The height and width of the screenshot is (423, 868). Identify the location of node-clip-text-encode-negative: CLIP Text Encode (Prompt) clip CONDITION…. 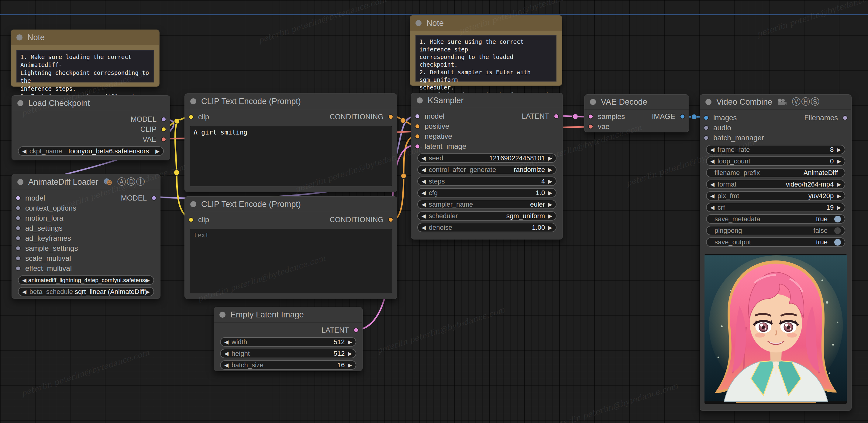
(291, 248).